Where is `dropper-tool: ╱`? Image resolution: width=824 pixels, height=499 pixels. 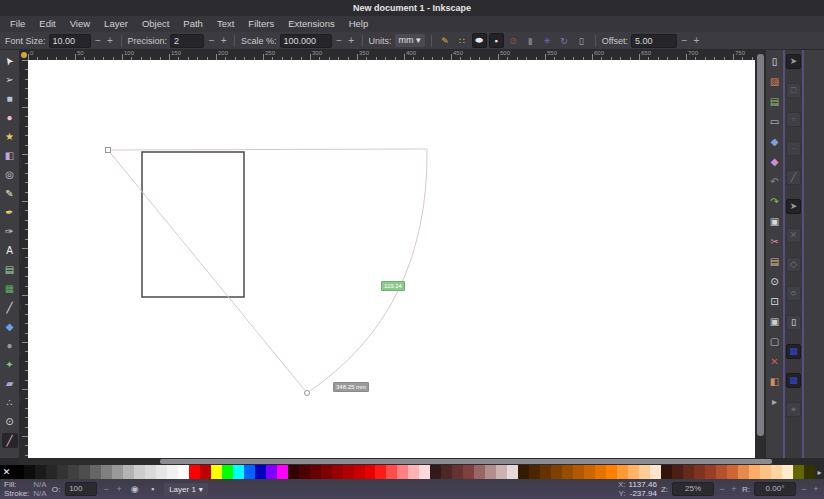
dropper-tool: ╱ is located at coordinates (10, 308).